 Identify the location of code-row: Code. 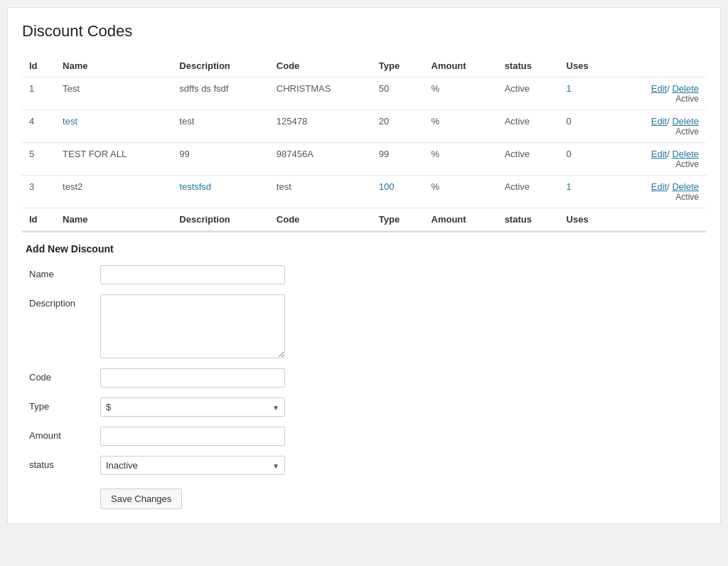
(364, 378).